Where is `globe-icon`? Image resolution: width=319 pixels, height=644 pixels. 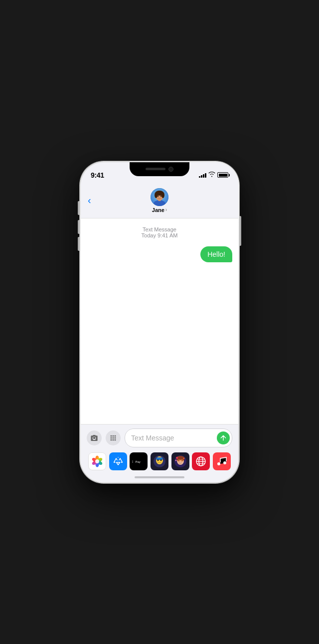
globe-icon is located at coordinates (201, 461).